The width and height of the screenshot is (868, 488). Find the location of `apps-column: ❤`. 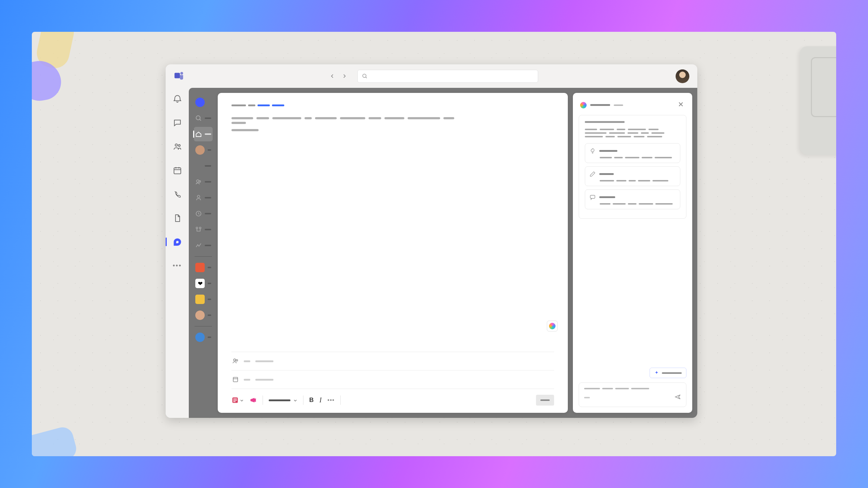

apps-column: ❤ is located at coordinates (203, 253).